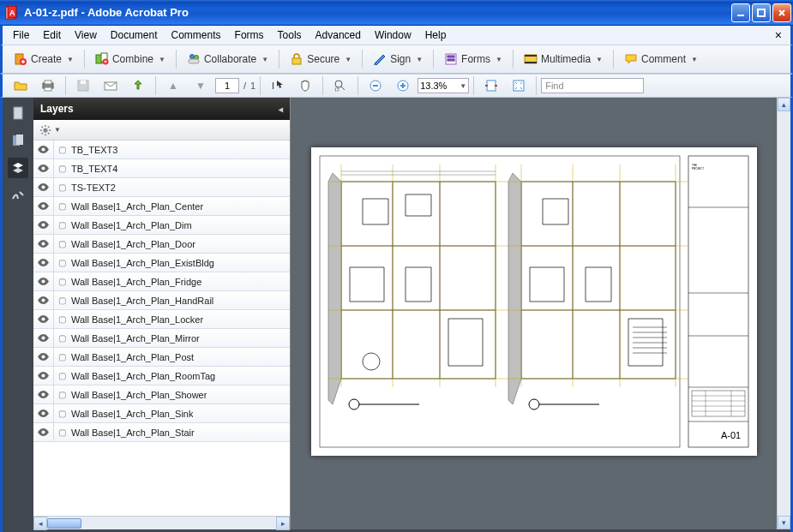 Image resolution: width=793 pixels, height=532 pixels. What do you see at coordinates (44, 59) in the screenshot?
I see `create-button: Create▼` at bounding box center [44, 59].